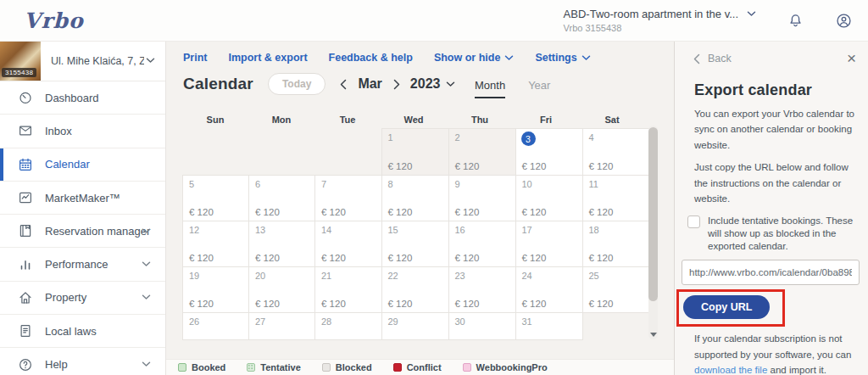 Image resolution: width=868 pixels, height=375 pixels. Describe the element at coordinates (783, 234) in the screenshot. I see `checkbox-label: Include tentative bookings. These will s…` at that location.